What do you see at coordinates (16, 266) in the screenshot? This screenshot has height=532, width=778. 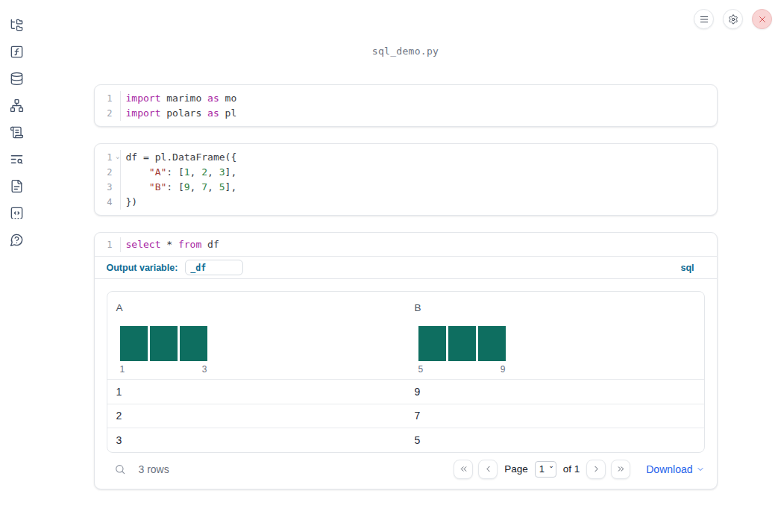 I see `helper-sidebar` at bounding box center [16, 266].